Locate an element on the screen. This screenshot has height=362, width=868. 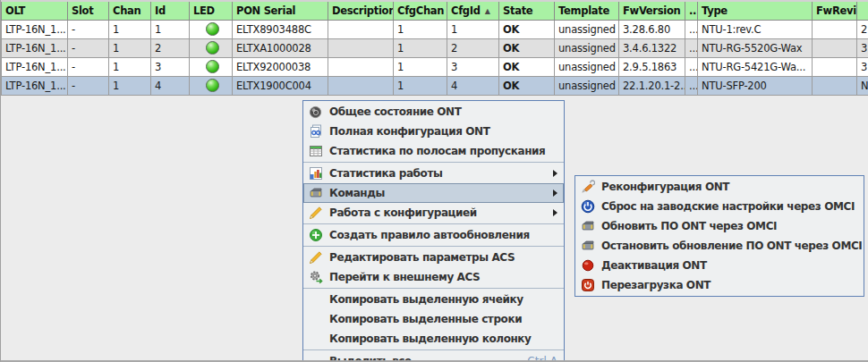
column-header-description: Description is located at coordinates (362, 11).